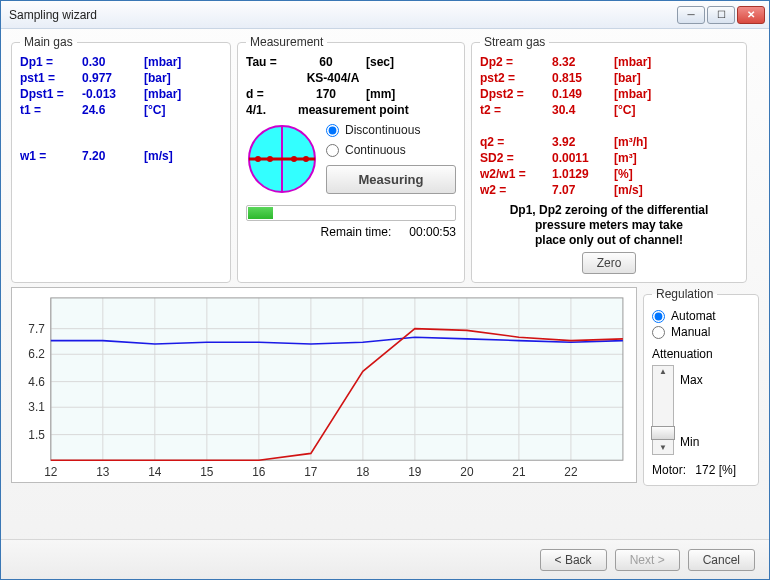 This screenshot has width=770, height=580. What do you see at coordinates (393, 94) in the screenshot?
I see `d-unit: [mm]` at bounding box center [393, 94].